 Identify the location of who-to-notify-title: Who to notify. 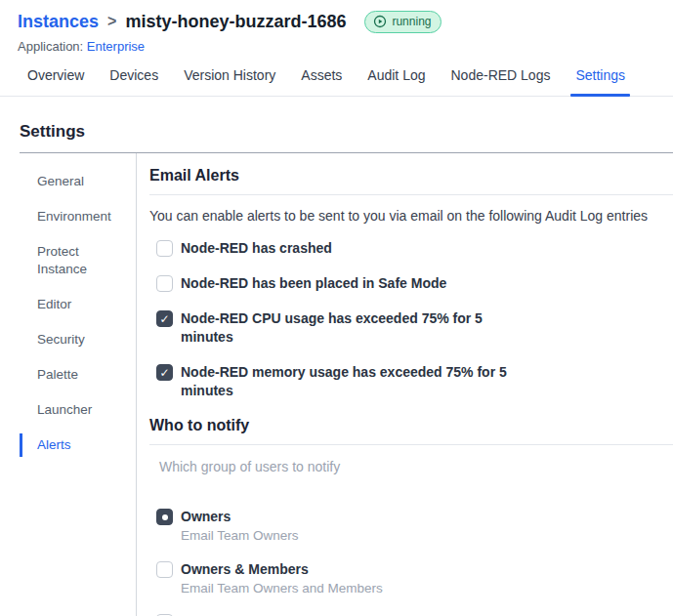
(411, 431).